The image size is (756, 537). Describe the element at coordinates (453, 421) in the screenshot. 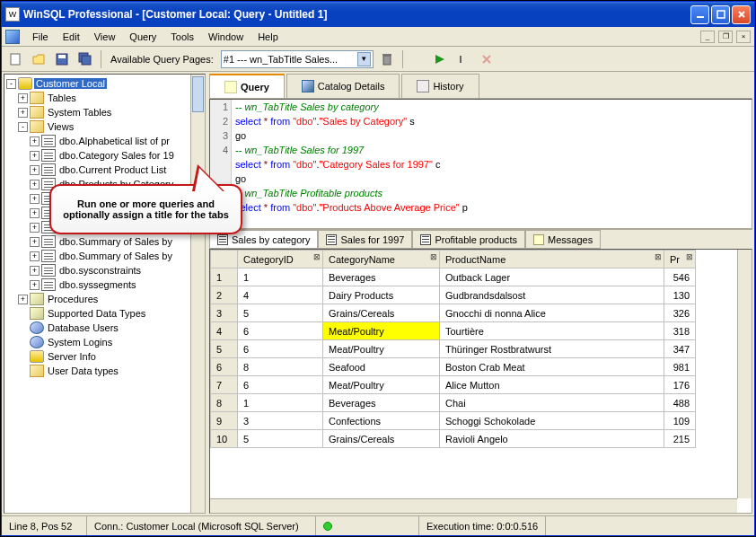

I see `table-row: 93ConfectionsSchoggi Schokolade109` at that location.